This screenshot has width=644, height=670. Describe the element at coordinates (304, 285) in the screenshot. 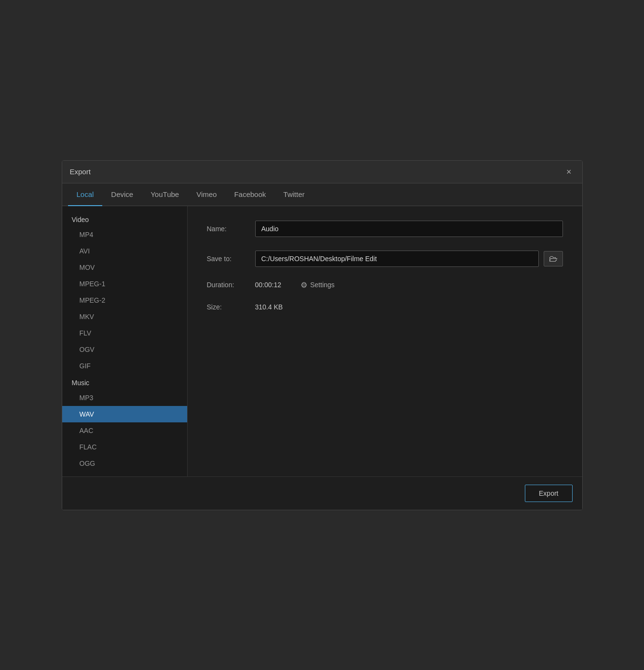

I see `gear-icon: ⚙` at that location.